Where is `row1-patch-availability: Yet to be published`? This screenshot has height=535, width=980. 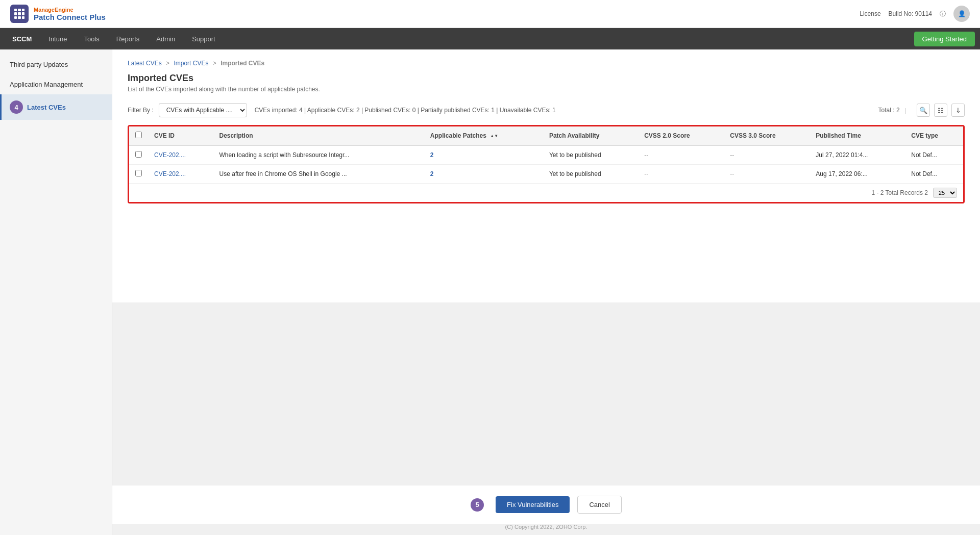
row1-patch-availability: Yet to be published is located at coordinates (591, 155).